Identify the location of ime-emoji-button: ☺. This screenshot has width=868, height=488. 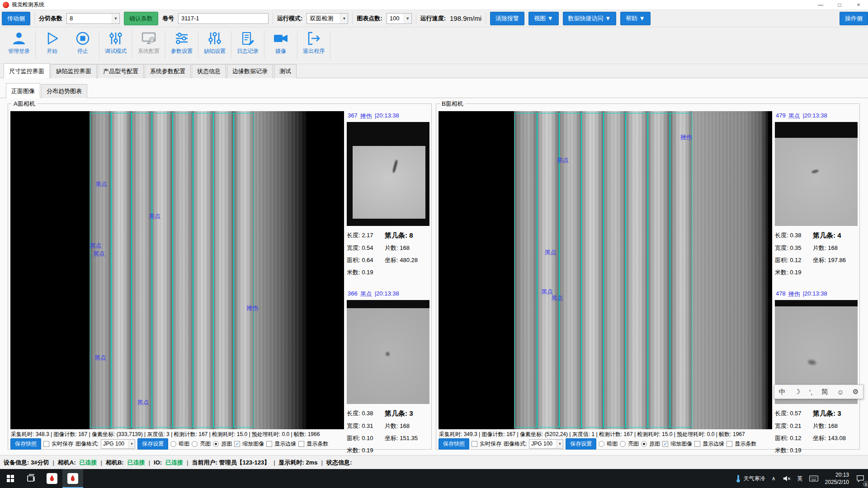
(840, 392).